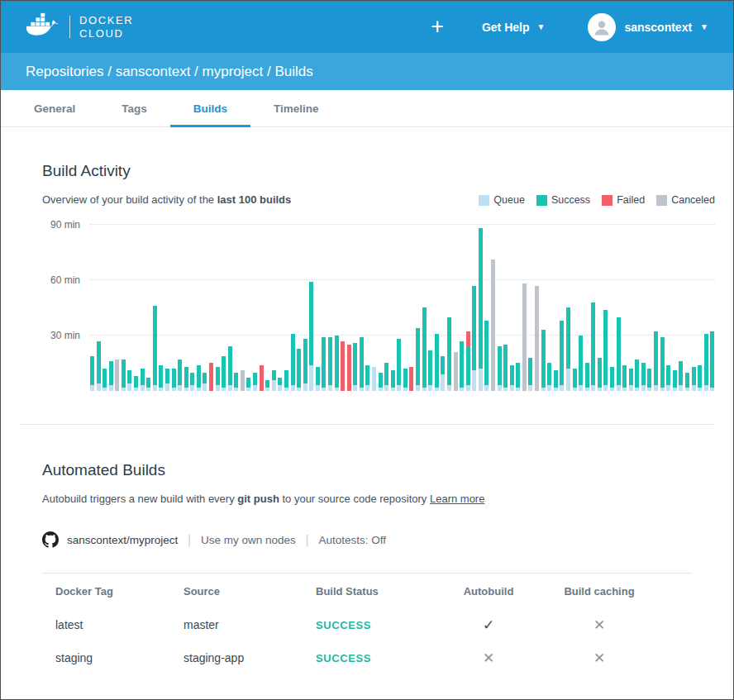 The height and width of the screenshot is (700, 734). What do you see at coordinates (489, 625) in the screenshot?
I see `autobuild-toggle-icon: ✓` at bounding box center [489, 625].